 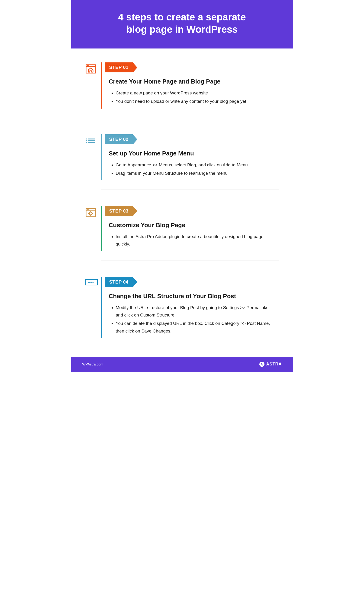 I want to click on footer-brand: A ASTRA, so click(x=270, y=364).